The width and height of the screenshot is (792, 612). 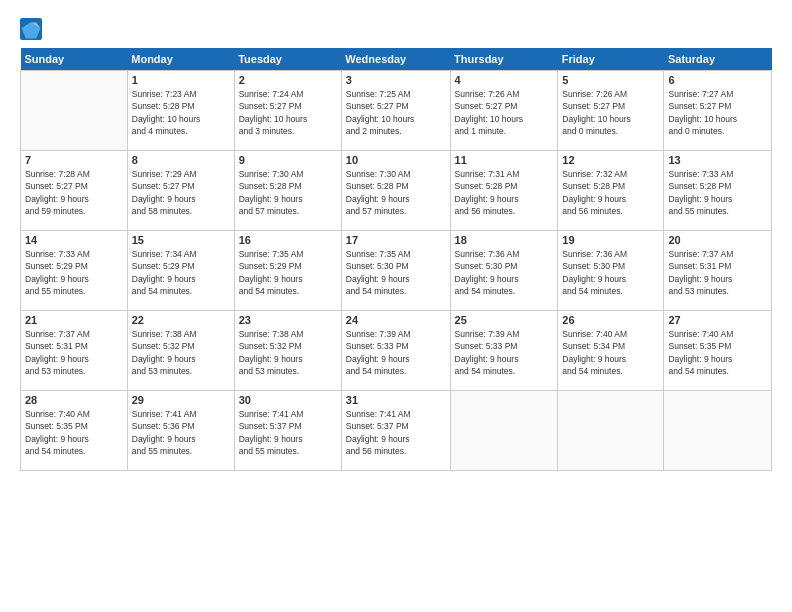 I want to click on logo-icon, so click(x=31, y=29).